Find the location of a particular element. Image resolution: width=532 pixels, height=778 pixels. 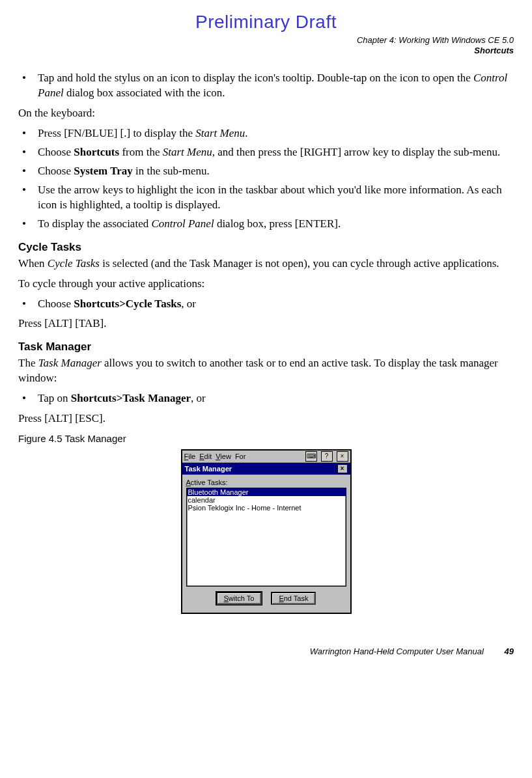

body-text: The Task Manager allows you to switch to… is located at coordinates (266, 371).